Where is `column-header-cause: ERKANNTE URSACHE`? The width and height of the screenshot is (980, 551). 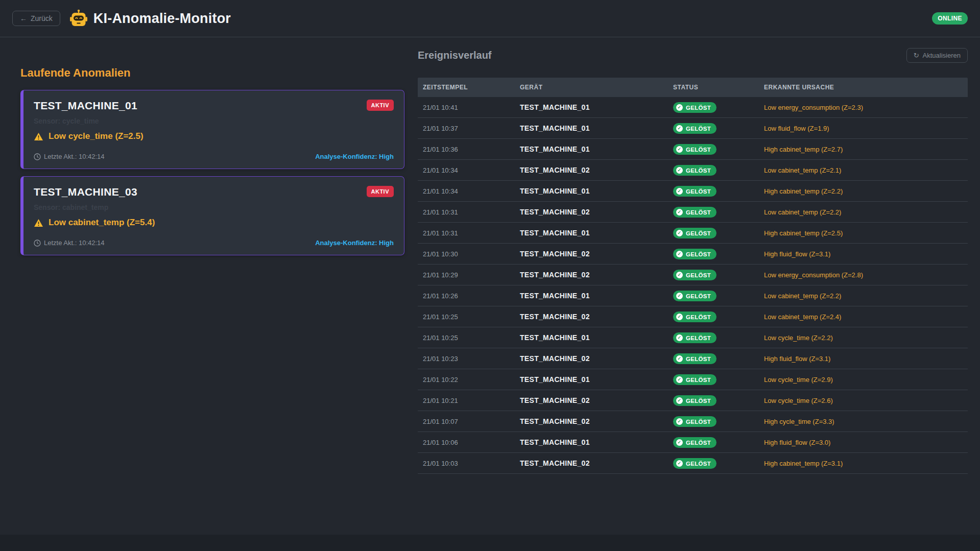 column-header-cause: ERKANNTE URSACHE is located at coordinates (863, 87).